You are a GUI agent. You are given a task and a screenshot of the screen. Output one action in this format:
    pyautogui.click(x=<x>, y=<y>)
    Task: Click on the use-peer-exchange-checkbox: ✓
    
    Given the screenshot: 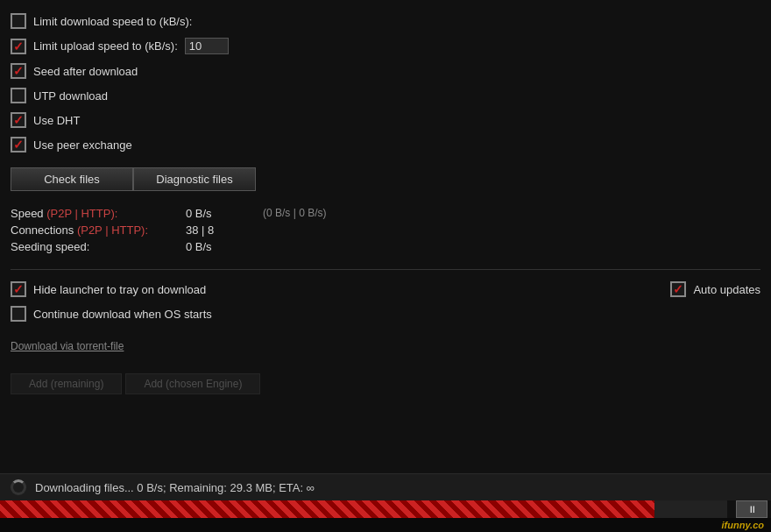 What is the action you would take?
    pyautogui.click(x=18, y=145)
    